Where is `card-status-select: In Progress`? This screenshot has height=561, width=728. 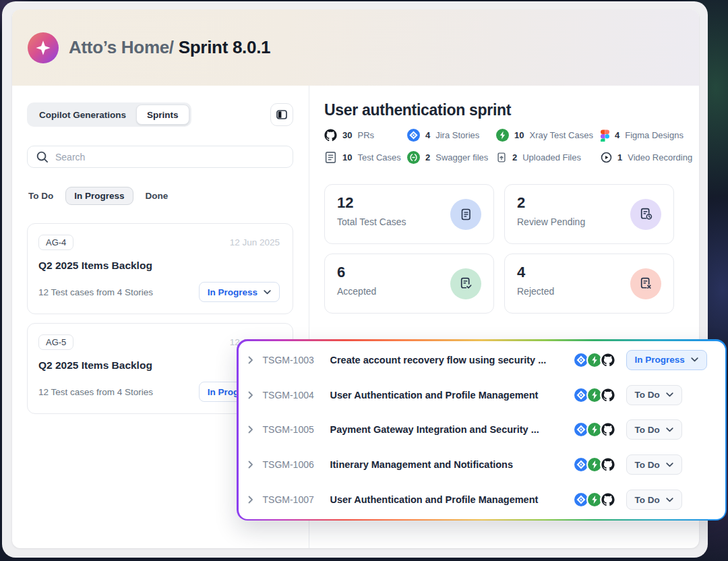 card-status-select: In Progress is located at coordinates (239, 292).